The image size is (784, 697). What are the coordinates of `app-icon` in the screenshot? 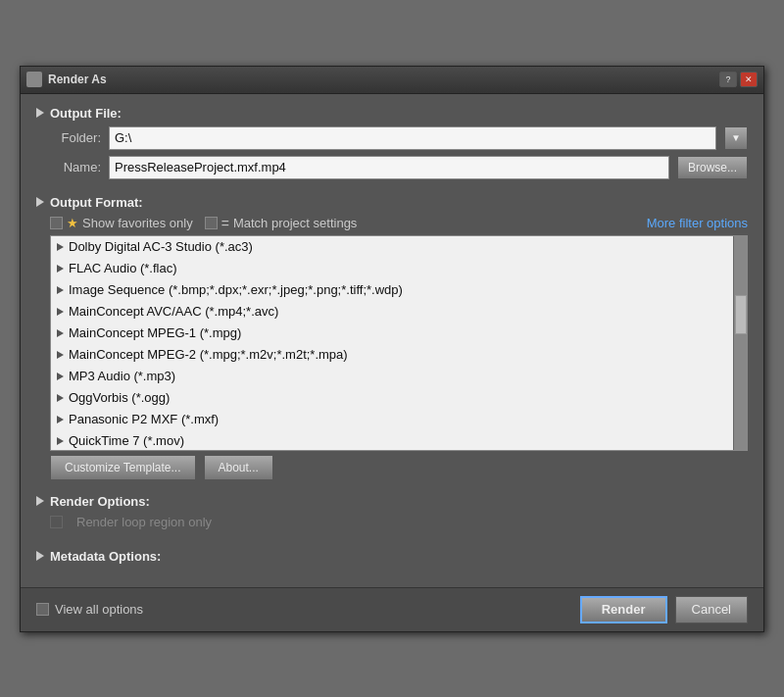 It's located at (34, 79).